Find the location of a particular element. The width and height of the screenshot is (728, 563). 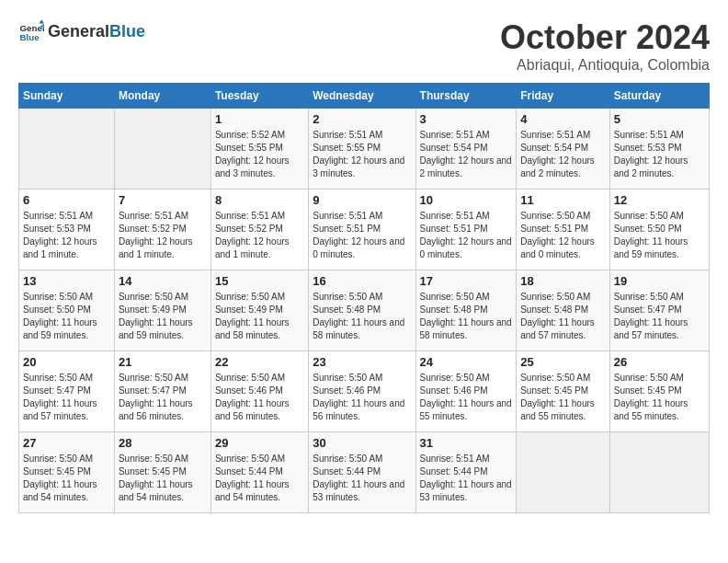

week-row-2: 6Sunrise: 5:51 AM Sunset: 5:53 PM Daylig… is located at coordinates (364, 230).